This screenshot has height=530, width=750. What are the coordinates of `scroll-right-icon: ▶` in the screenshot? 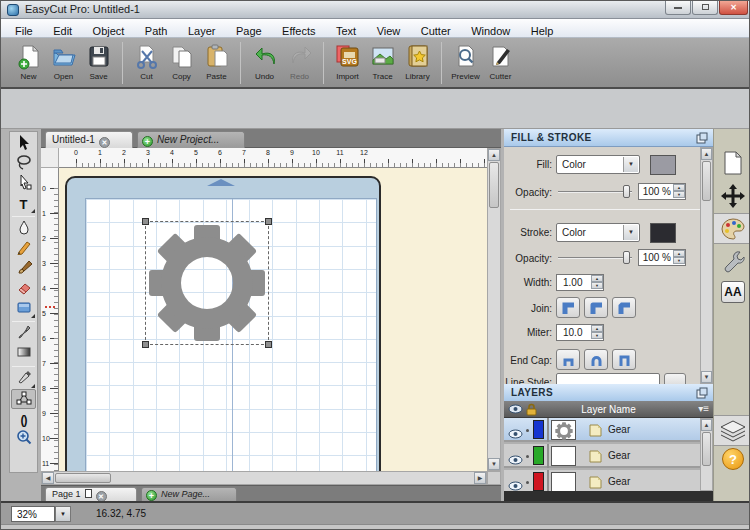 It's located at (480, 478).